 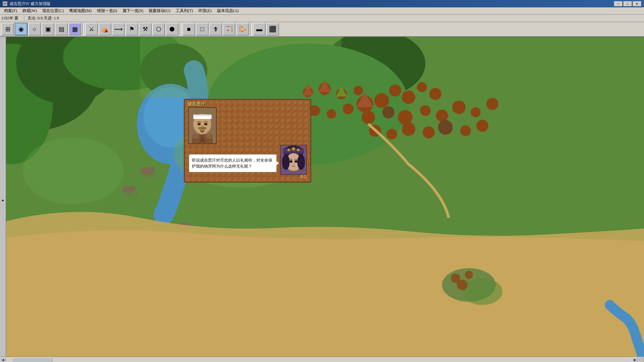 What do you see at coordinates (132, 29) in the screenshot?
I see `toolbar-icon-person: ⚑` at bounding box center [132, 29].